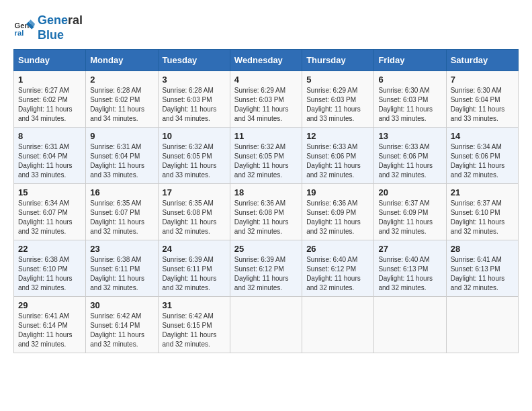 The image size is (532, 411). Describe the element at coordinates (410, 136) in the screenshot. I see `day-number: 13` at that location.